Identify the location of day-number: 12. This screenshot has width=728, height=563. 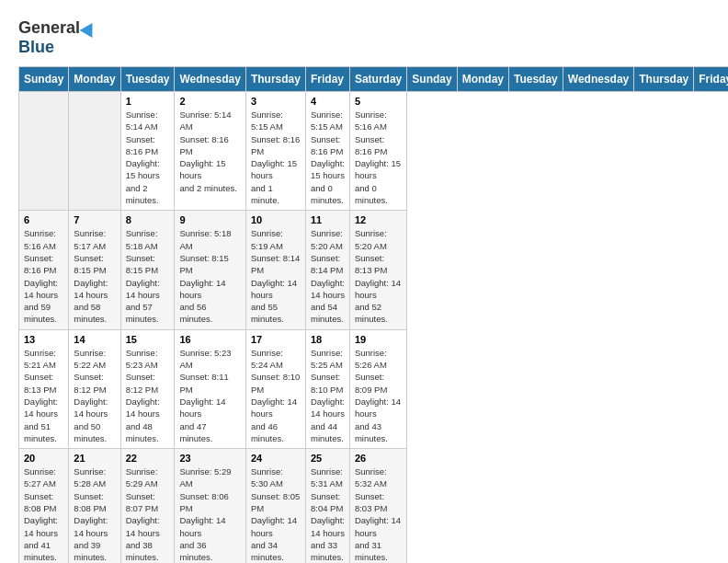
(379, 220).